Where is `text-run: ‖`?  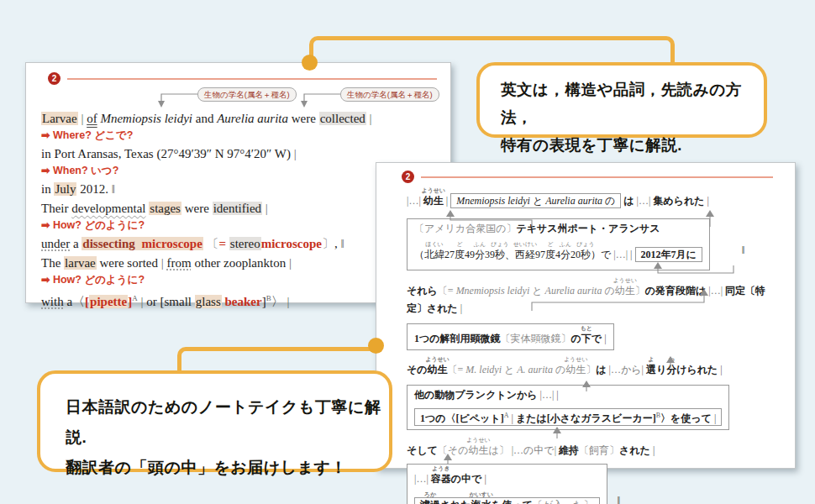 text-run: ‖ is located at coordinates (113, 189).